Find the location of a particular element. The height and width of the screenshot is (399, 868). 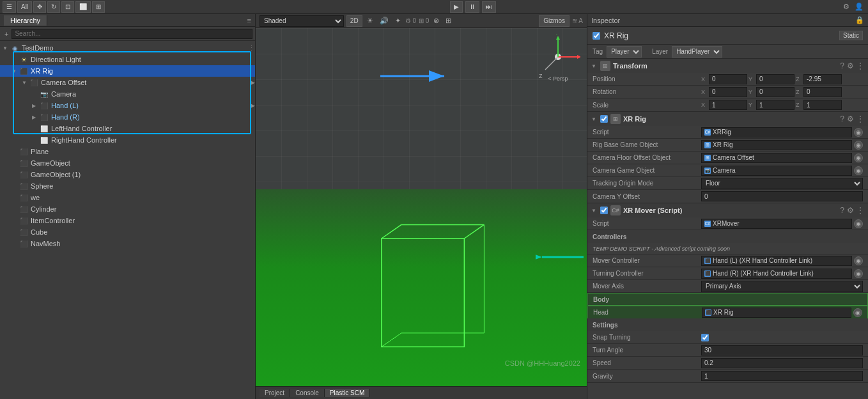

add-hierarchy-btn: + is located at coordinates (6, 34).